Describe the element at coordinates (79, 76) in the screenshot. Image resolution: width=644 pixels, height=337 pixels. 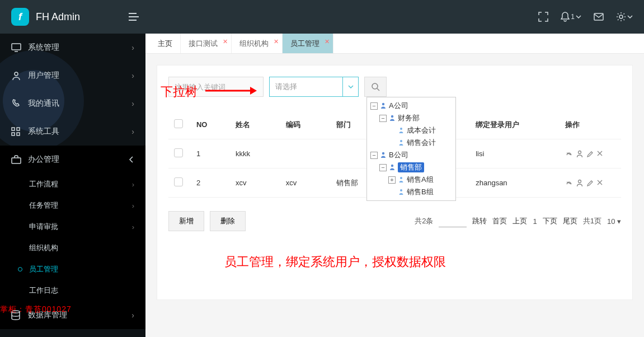
I see `sidebar-label: 用户管理` at that location.